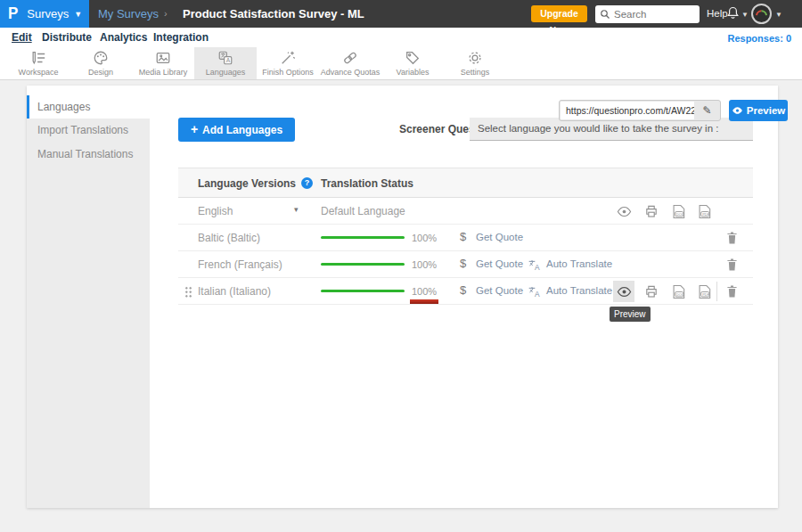 The image size is (802, 532). Describe the element at coordinates (38, 63) in the screenshot. I see `tab-workspace: Workspace` at that location.